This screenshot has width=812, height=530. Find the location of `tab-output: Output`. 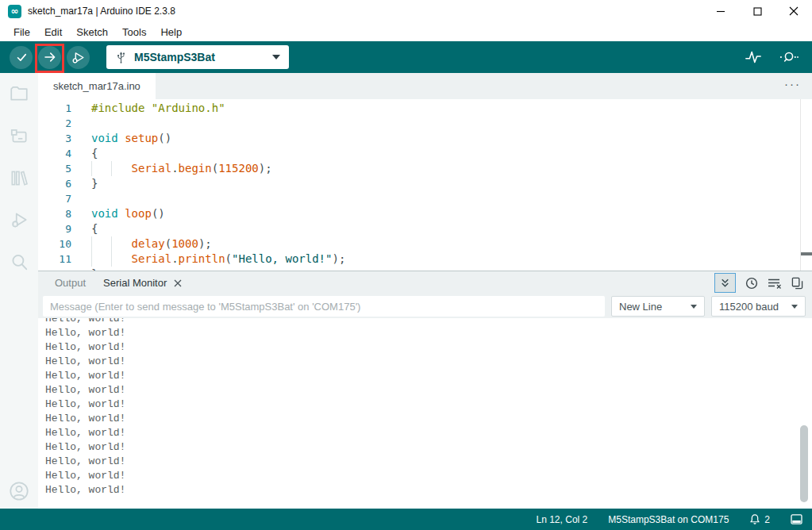

tab-output: Output is located at coordinates (70, 282).